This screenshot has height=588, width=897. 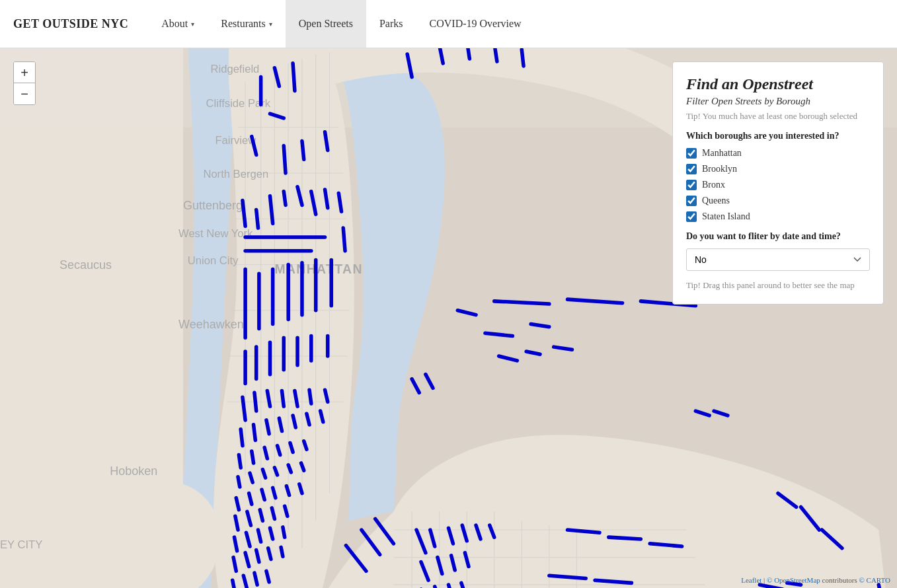 I want to click on svg-text: West New York, so click(x=215, y=234).